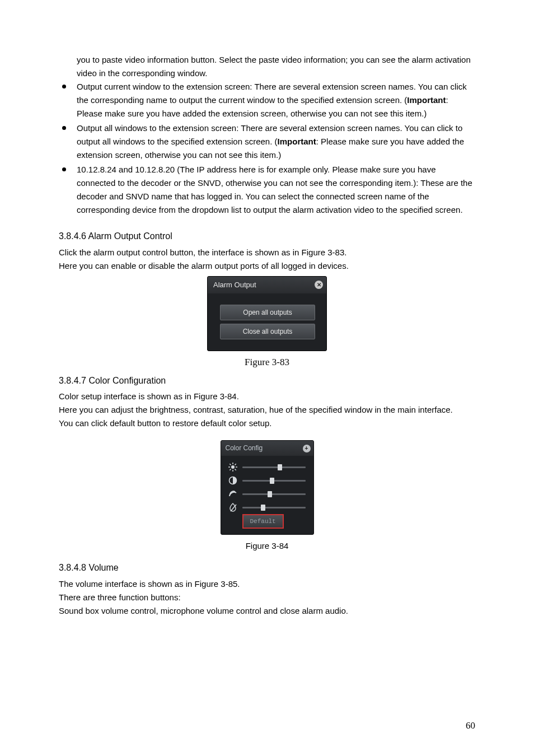 Image resolution: width=534 pixels, height=756 pixels. I want to click on hue-slider, so click(274, 507).